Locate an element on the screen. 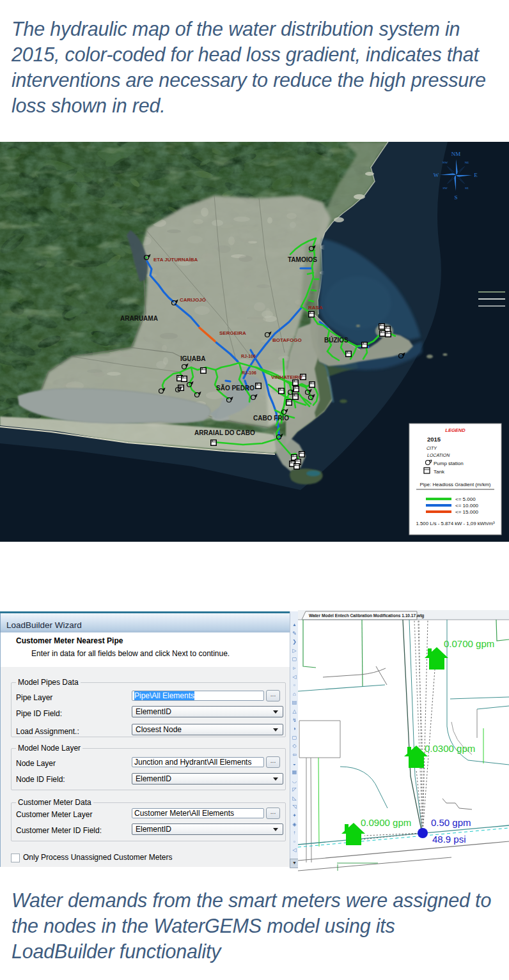 The image size is (509, 980). svg-text: E is located at coordinates (476, 175).